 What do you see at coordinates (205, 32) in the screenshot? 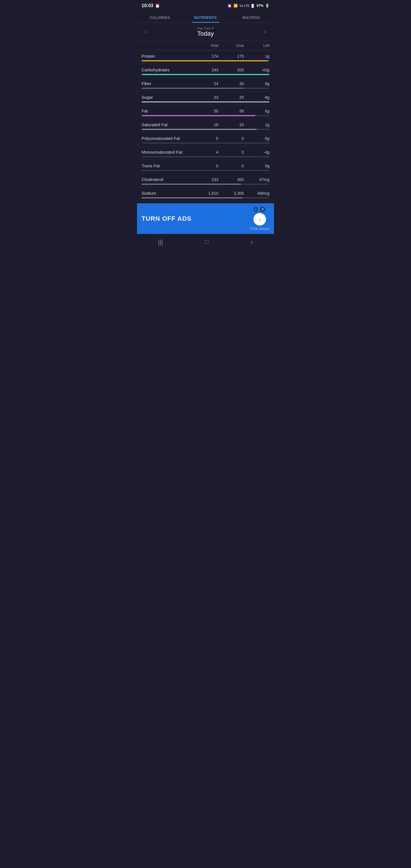
I see `day-center: Day View ▾ Today` at bounding box center [205, 32].